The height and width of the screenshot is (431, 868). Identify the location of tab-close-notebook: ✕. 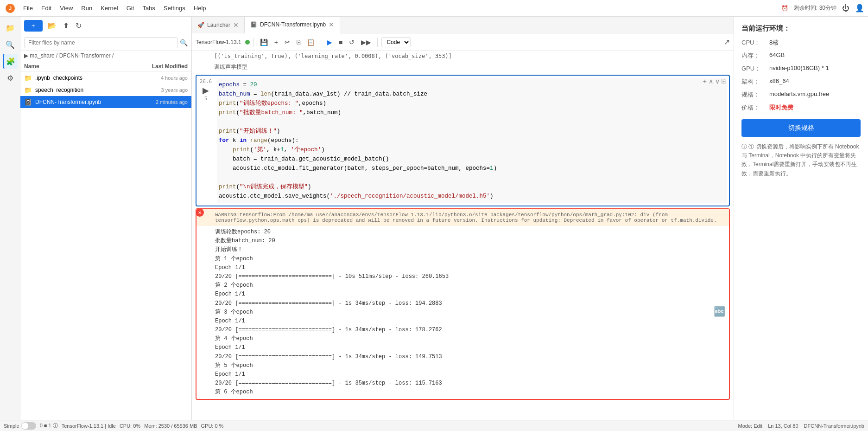
(331, 25).